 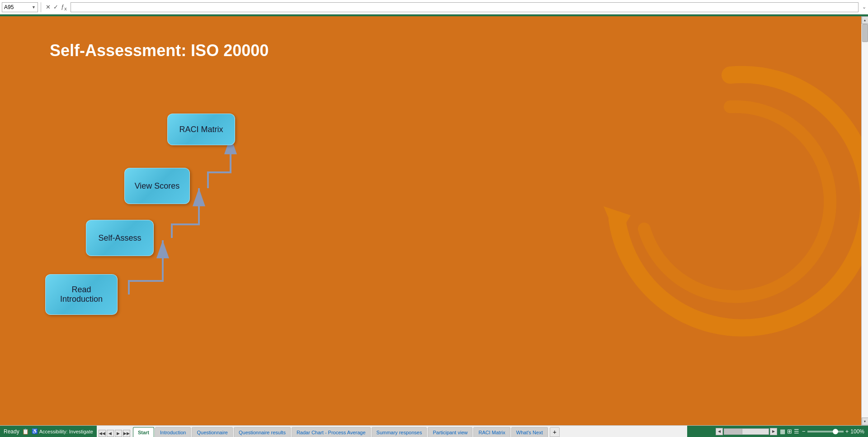 I want to click on cell-mode-icon: 📋, so click(x=25, y=432).